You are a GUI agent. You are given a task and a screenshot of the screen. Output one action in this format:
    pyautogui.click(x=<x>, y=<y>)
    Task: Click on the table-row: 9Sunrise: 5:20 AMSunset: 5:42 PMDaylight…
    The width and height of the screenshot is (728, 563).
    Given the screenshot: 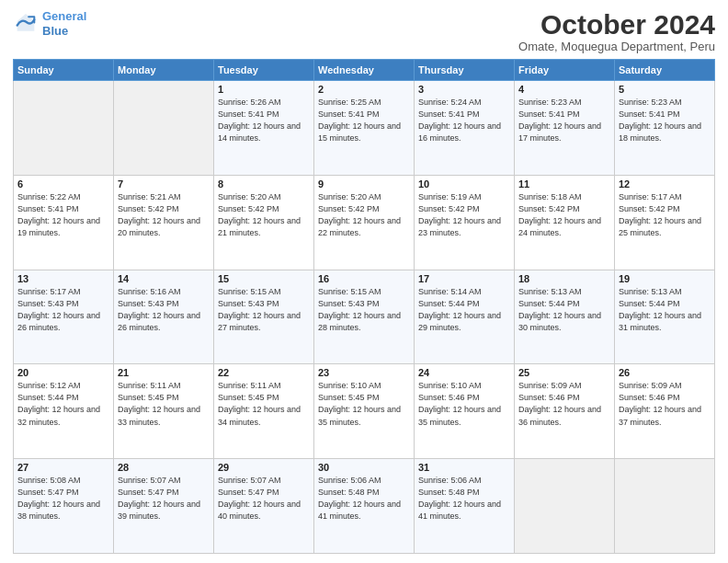 What is the action you would take?
    pyautogui.click(x=364, y=223)
    